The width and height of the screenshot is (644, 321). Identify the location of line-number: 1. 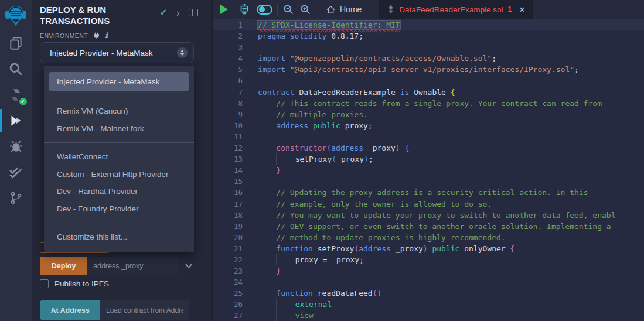
(228, 25).